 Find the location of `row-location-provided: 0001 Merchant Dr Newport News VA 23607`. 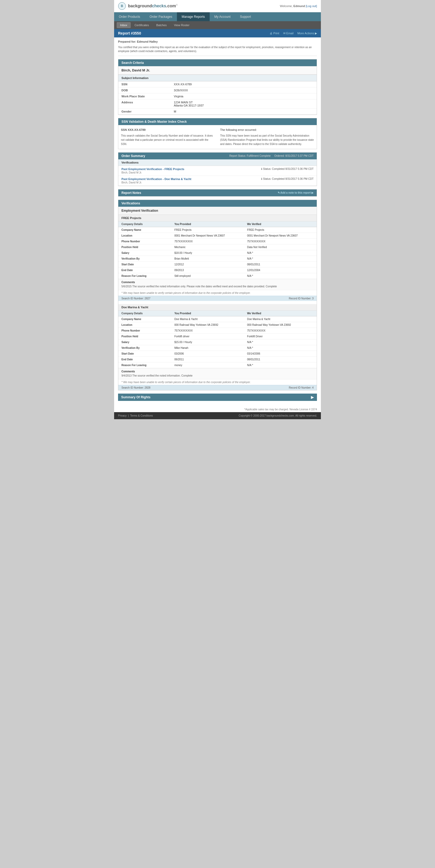

row-location-provided: 0001 Merchant Dr Newport News VA 23607 is located at coordinates (208, 235).